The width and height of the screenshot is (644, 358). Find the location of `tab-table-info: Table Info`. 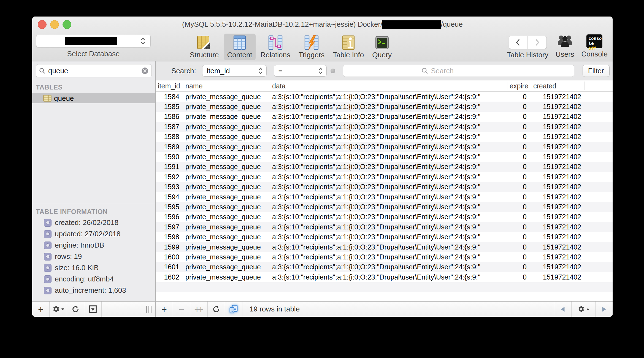

tab-table-info: Table Info is located at coordinates (348, 47).